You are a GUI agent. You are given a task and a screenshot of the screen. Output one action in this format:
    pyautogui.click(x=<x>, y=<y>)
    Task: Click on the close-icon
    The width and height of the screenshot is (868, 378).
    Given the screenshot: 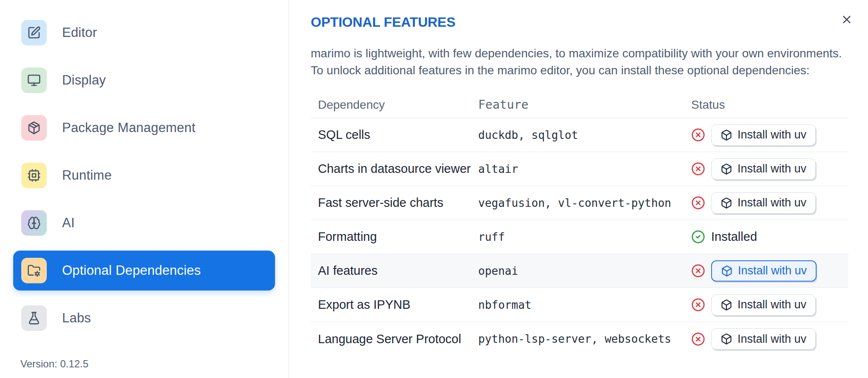 What is the action you would take?
    pyautogui.click(x=847, y=20)
    